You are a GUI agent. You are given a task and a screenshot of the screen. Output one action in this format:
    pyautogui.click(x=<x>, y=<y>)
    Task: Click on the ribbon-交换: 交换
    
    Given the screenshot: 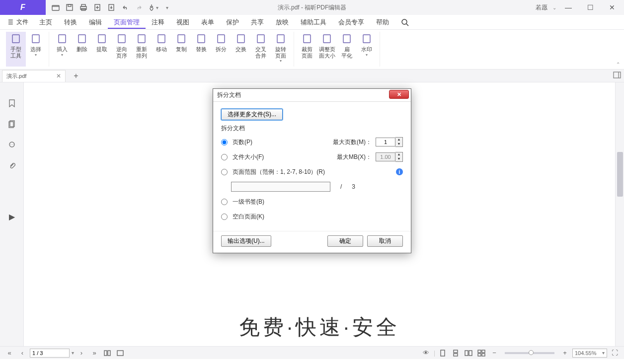 What is the action you would take?
    pyautogui.click(x=241, y=49)
    